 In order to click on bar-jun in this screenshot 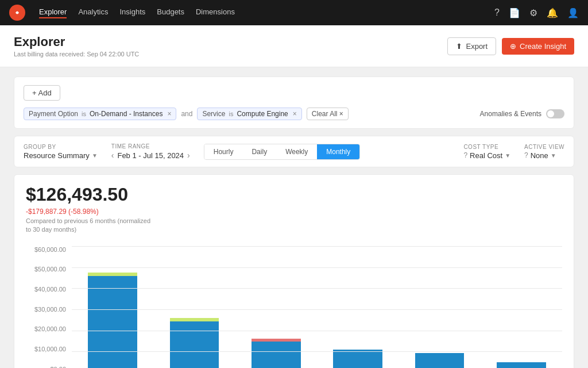, I will do `click(439, 307)`.